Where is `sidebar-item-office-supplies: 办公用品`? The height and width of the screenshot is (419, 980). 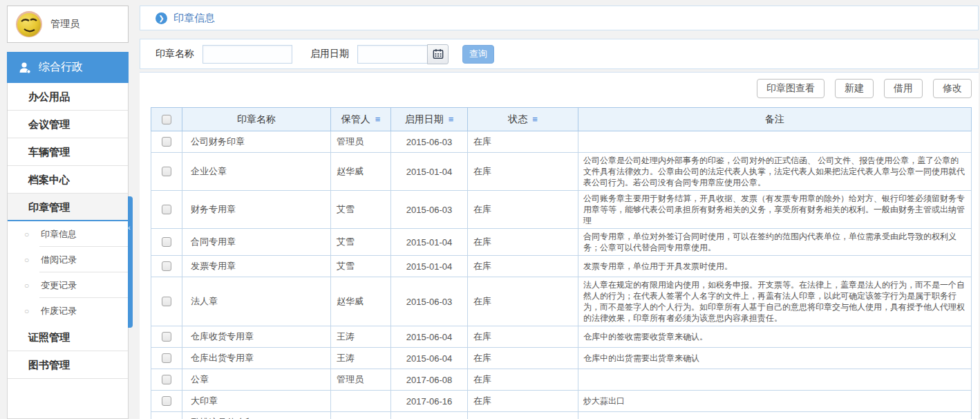 sidebar-item-office-supplies: 办公用品 is located at coordinates (68, 97).